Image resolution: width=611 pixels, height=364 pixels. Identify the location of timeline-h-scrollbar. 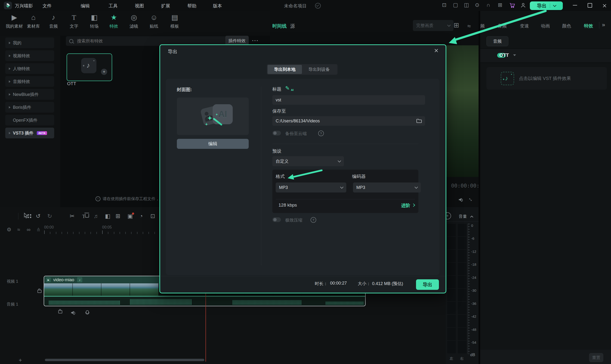
(125, 360).